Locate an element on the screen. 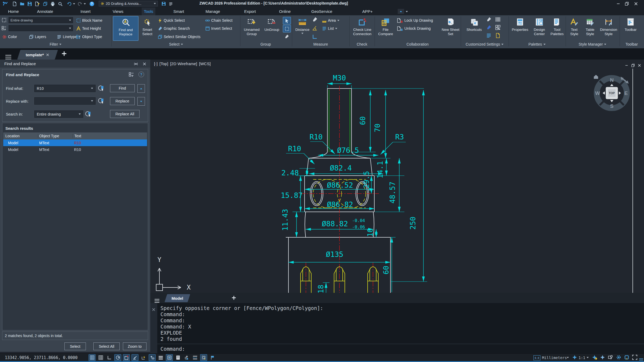  status-menu-icon is located at coordinates (641, 358).